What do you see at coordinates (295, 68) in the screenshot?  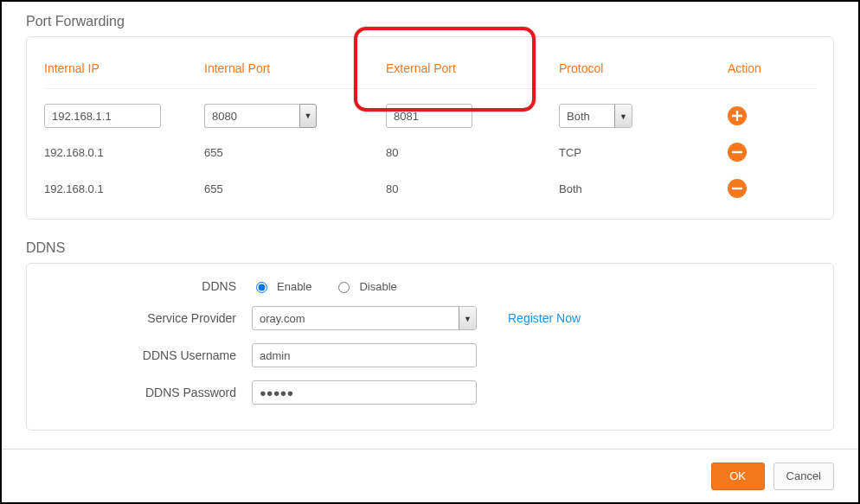 I see `header-internal-port: Internal Port` at bounding box center [295, 68].